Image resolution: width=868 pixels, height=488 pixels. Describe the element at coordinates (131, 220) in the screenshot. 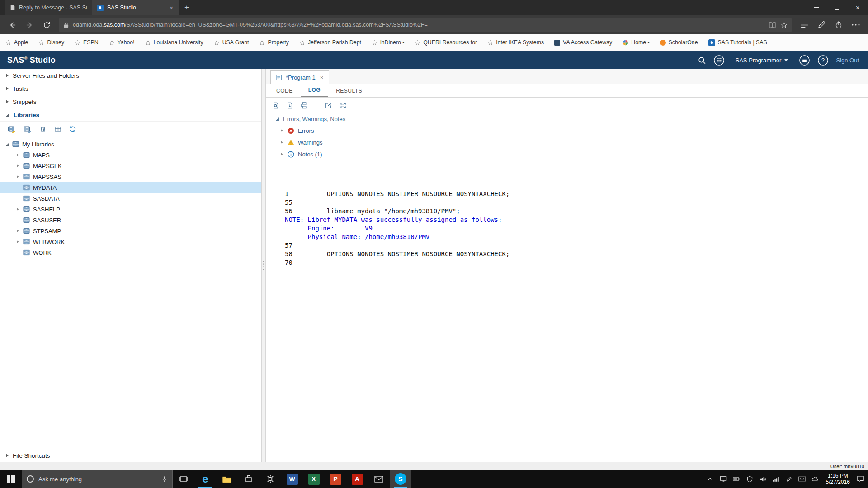

I see `library-item-sasuser: SASUSER` at that location.